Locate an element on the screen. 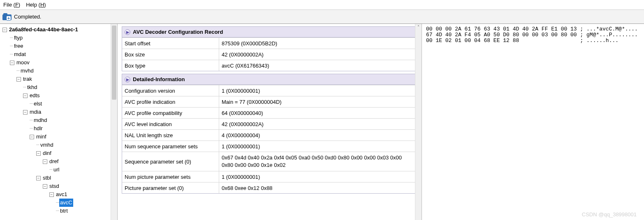 The image size is (644, 220). tree-item-elst: ┈elst is located at coordinates (60, 104).